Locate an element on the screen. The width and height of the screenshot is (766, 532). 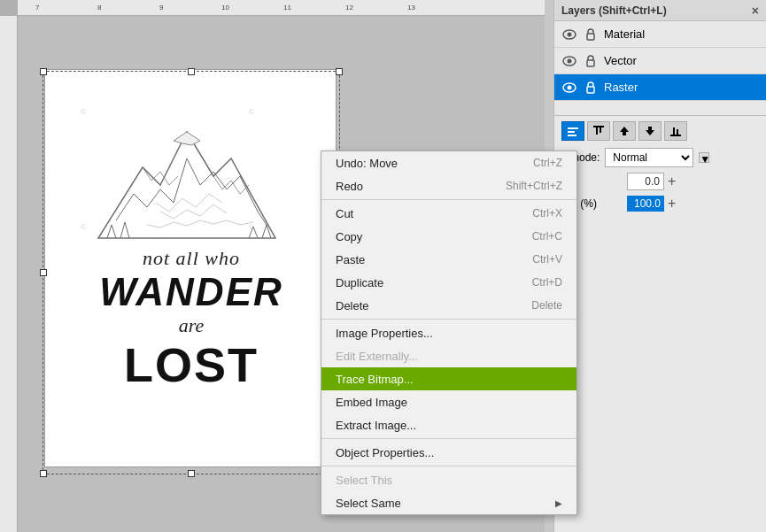
menu-item-edit-externally---: Edit Externally... is located at coordinates (449, 356).